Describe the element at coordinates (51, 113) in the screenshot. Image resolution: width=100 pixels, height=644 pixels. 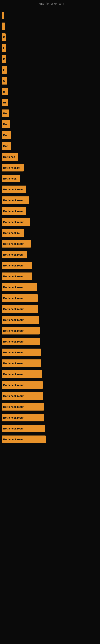
I see `bar-row: Bo` at that location.